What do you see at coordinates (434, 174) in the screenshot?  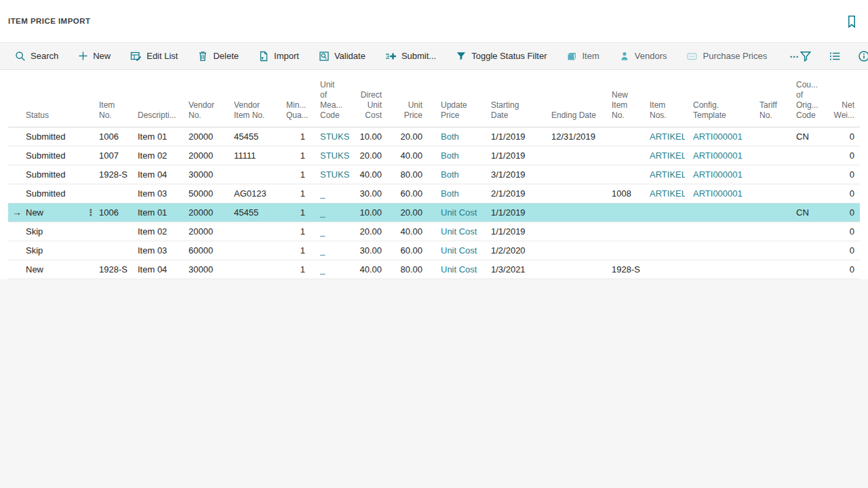 I see `table-row: Submitted1928-SItem 04300001STUKS40.0080…` at bounding box center [434, 174].